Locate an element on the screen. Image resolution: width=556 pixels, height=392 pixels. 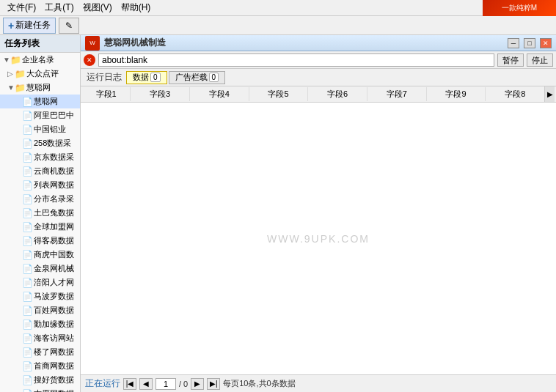
menu-tools: 工具(T) is located at coordinates (59, 7).